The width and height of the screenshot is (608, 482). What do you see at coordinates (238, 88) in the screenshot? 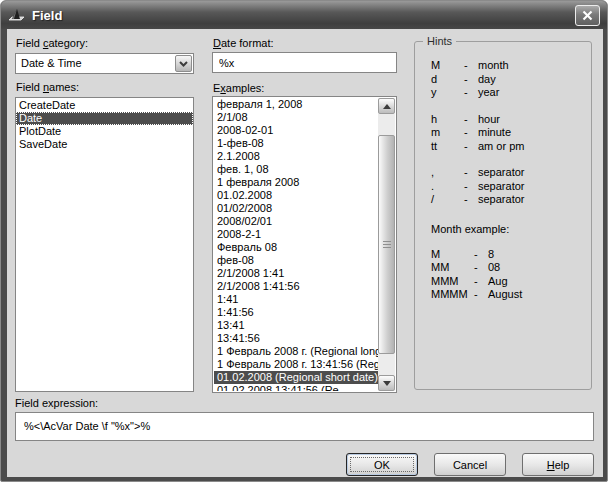
I see `examples-label: Examples:` at bounding box center [238, 88].